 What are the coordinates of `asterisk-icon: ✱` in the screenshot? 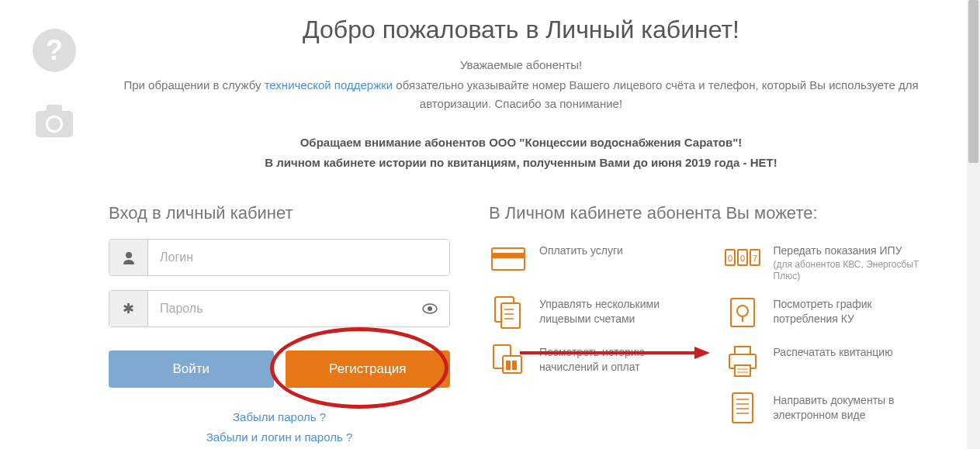 It's located at (129, 309).